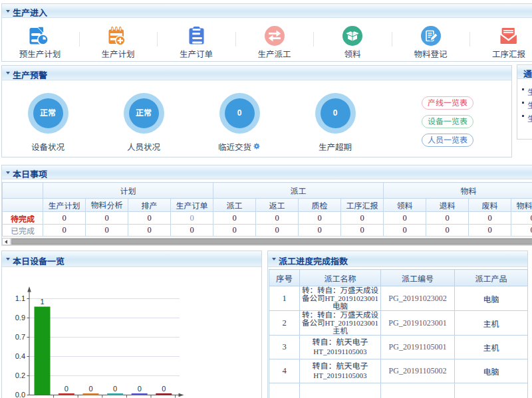 The height and width of the screenshot is (398, 532). Describe the element at coordinates (20, 318) in the screenshot. I see `svg-text: 0.9` at that location.